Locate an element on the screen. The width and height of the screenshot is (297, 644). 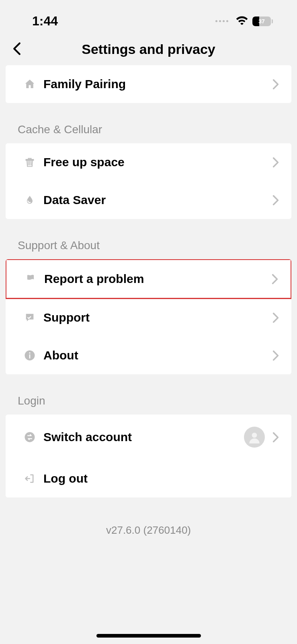
section-header-support-about: Support & About is located at coordinates (149, 243).